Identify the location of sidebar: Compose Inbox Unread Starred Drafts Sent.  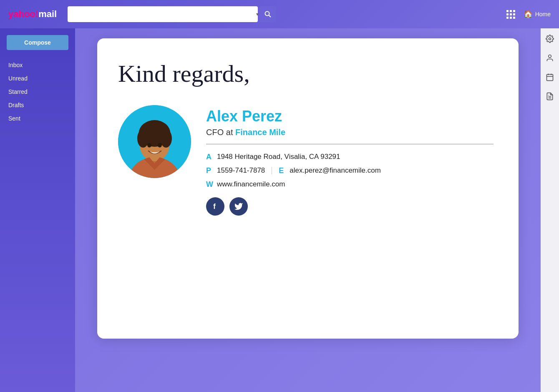
(38, 210).